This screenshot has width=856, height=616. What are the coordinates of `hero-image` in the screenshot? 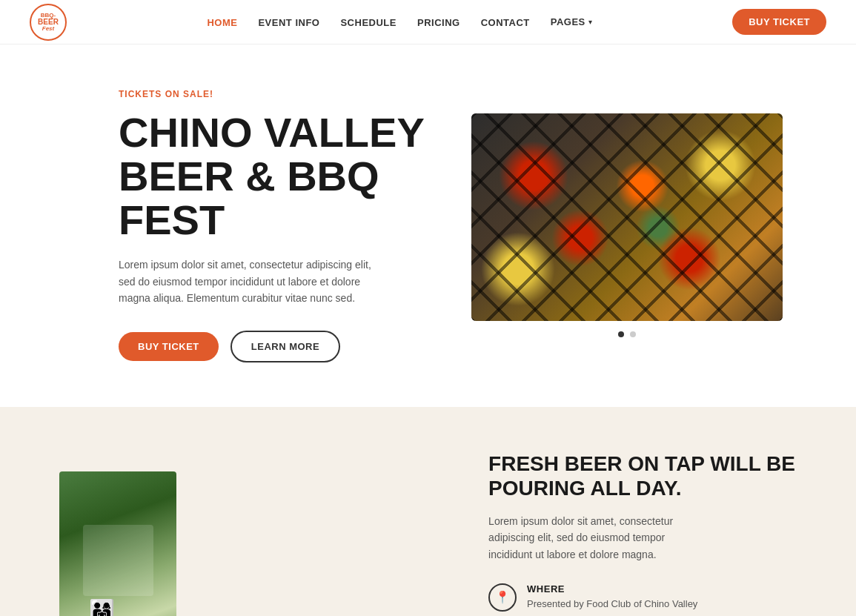 It's located at (627, 217).